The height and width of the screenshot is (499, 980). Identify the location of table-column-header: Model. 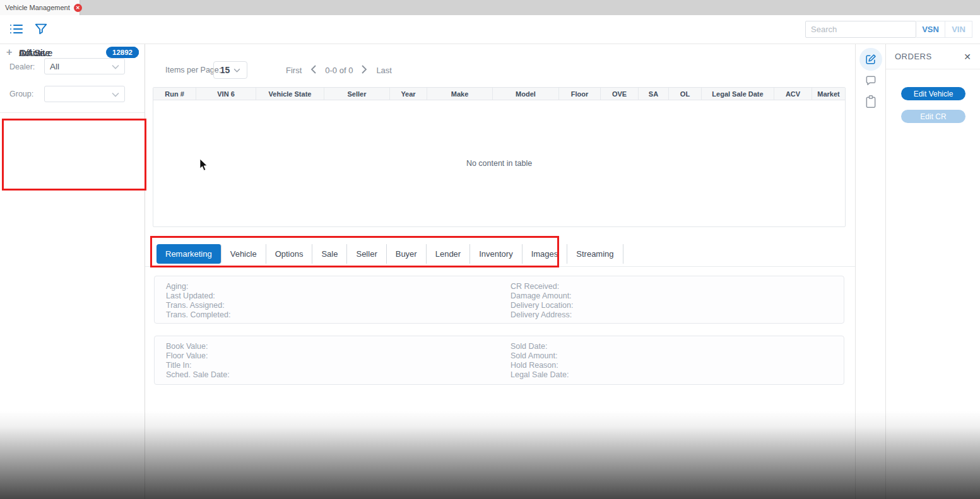
(526, 93).